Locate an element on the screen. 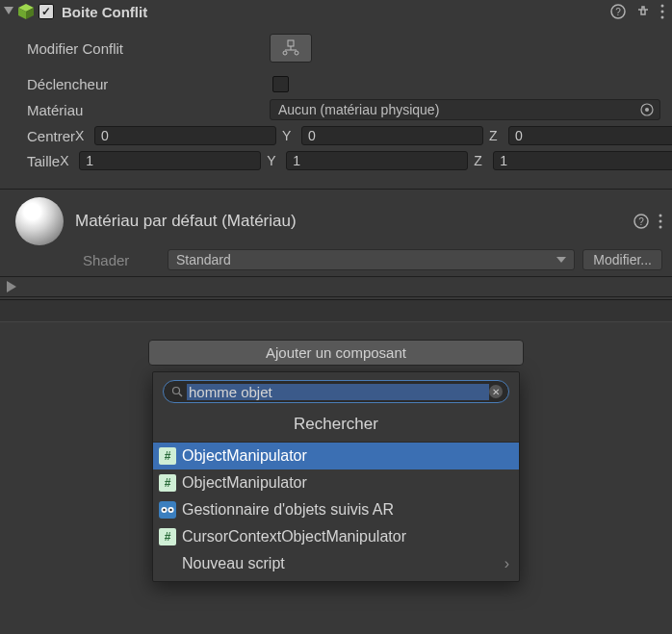  material-edit-button: Modifier... is located at coordinates (622, 260).